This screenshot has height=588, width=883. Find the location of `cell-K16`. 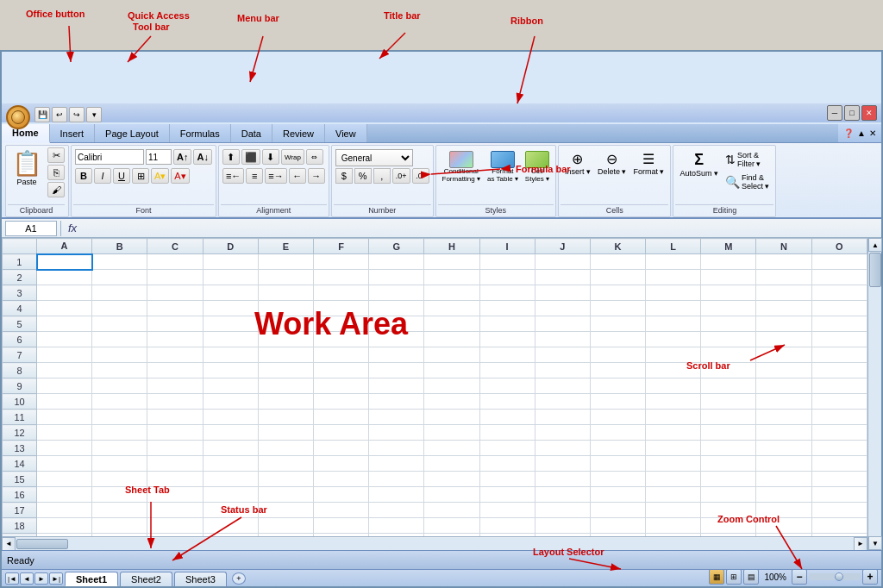

cell-K16 is located at coordinates (617, 495).